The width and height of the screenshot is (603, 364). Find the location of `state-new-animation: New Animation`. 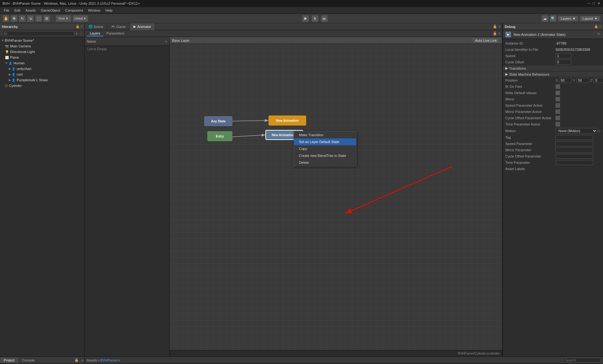

state-new-animation: New Animation is located at coordinates (287, 120).